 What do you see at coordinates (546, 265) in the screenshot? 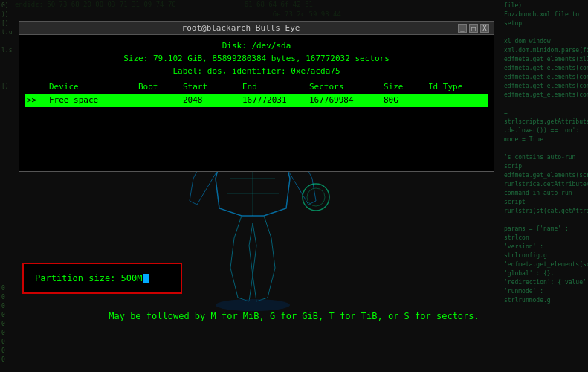
I see `code-line: 'edfmeta.get_elements(sc` at bounding box center [546, 265].